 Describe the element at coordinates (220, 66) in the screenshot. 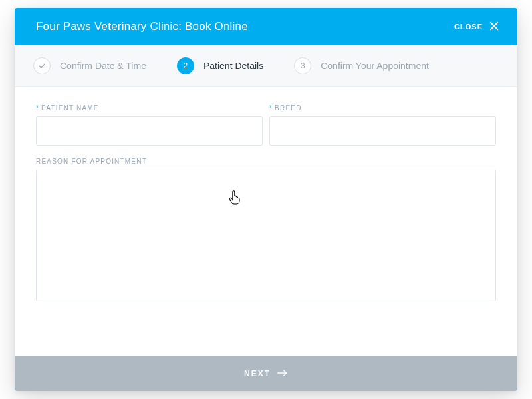

I see `step-patient-details: 2 Patient Details` at that location.